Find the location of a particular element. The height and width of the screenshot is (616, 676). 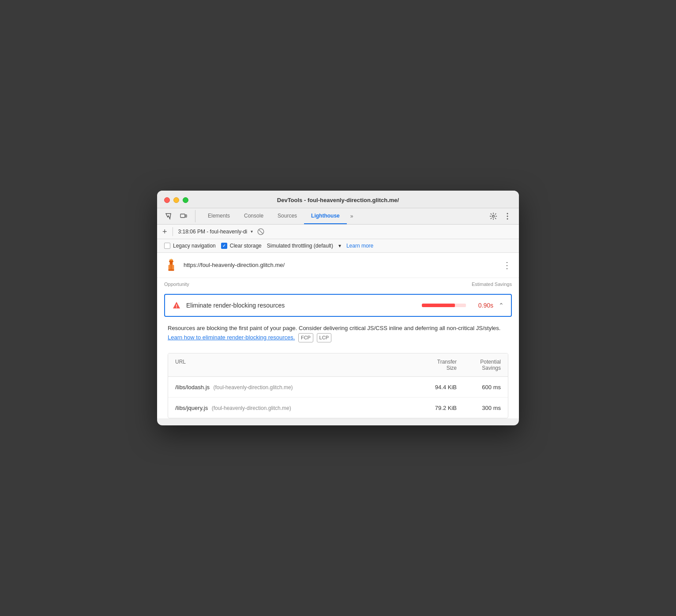

resource-size-2: 79.2 KiB is located at coordinates (435, 408).